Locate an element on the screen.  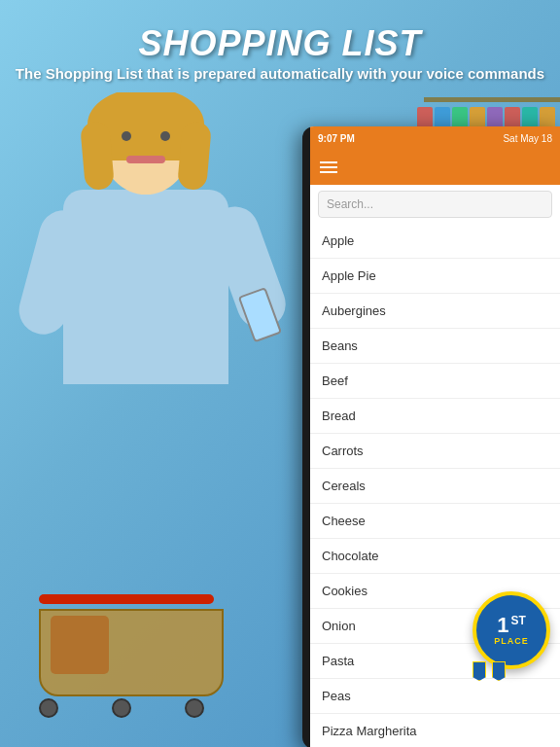
status-date: Sat May 18 is located at coordinates (527, 138).